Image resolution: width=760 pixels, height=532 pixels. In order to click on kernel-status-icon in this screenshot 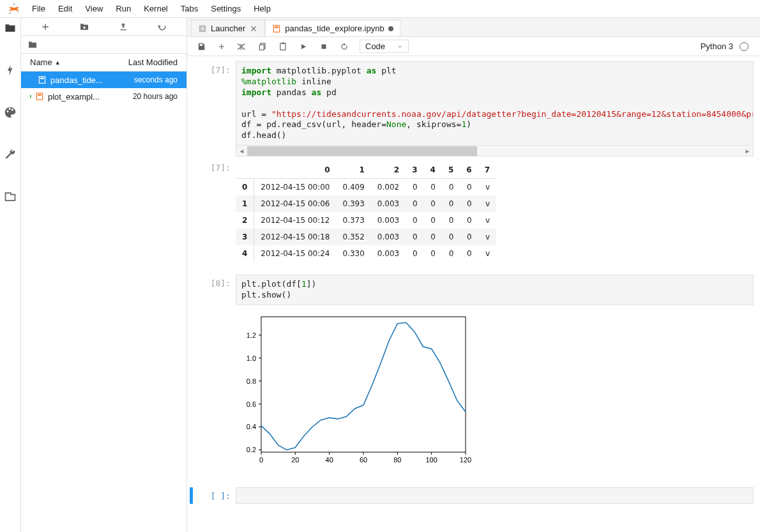, I will do `click(744, 47)`.